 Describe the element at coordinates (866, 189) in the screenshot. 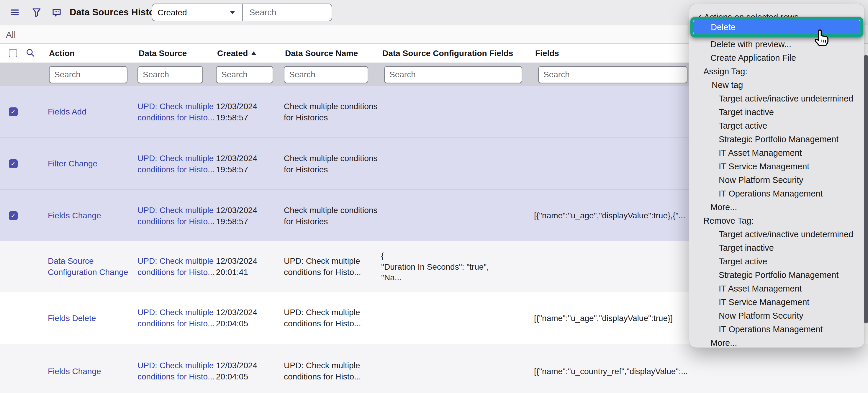

I see `vertical-scrollbar-thumb` at that location.